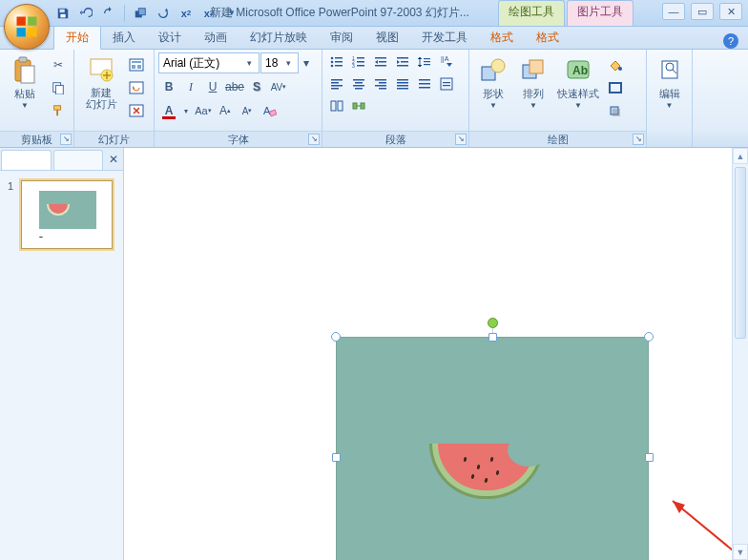 The image size is (748, 560). Describe the element at coordinates (342, 37) in the screenshot. I see `ribbon-tab-review: 审阅` at that location.